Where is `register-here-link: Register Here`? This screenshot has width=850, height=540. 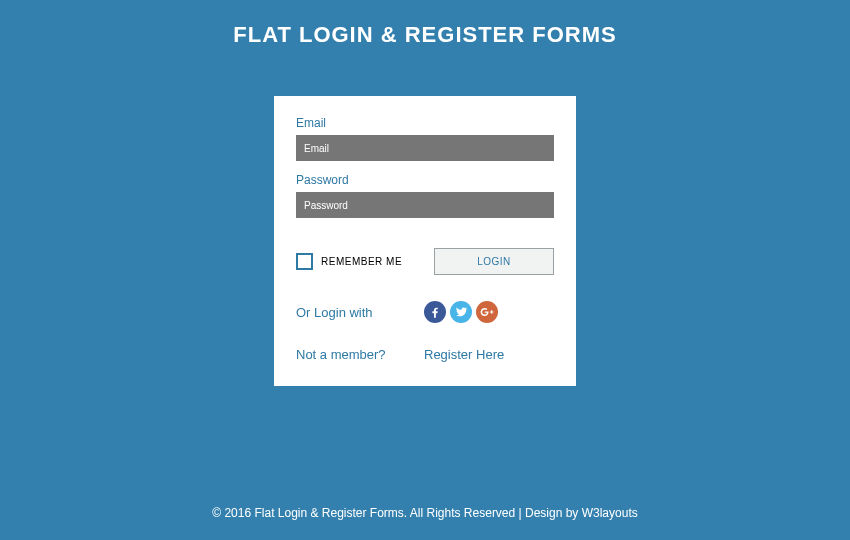
register-here-link: Register Here is located at coordinates (464, 354).